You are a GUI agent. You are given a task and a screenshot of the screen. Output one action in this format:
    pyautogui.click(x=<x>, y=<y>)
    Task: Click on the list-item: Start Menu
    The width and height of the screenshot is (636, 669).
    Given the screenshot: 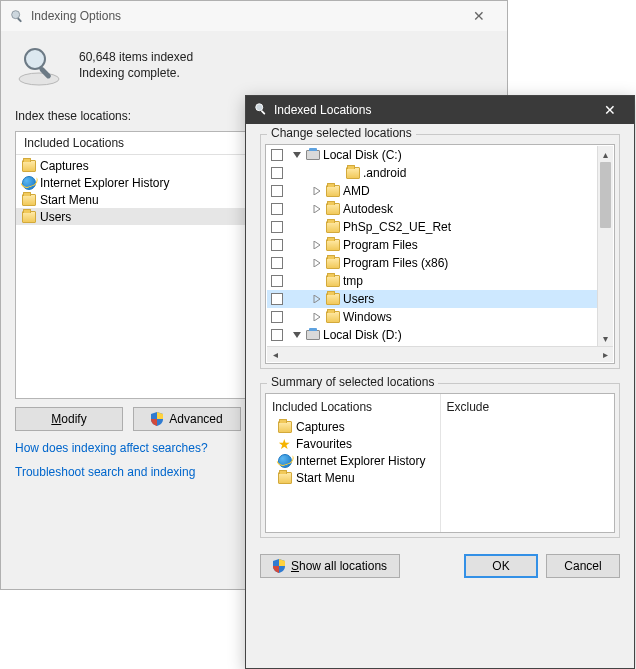 What is the action you would take?
    pyautogui.click(x=353, y=478)
    